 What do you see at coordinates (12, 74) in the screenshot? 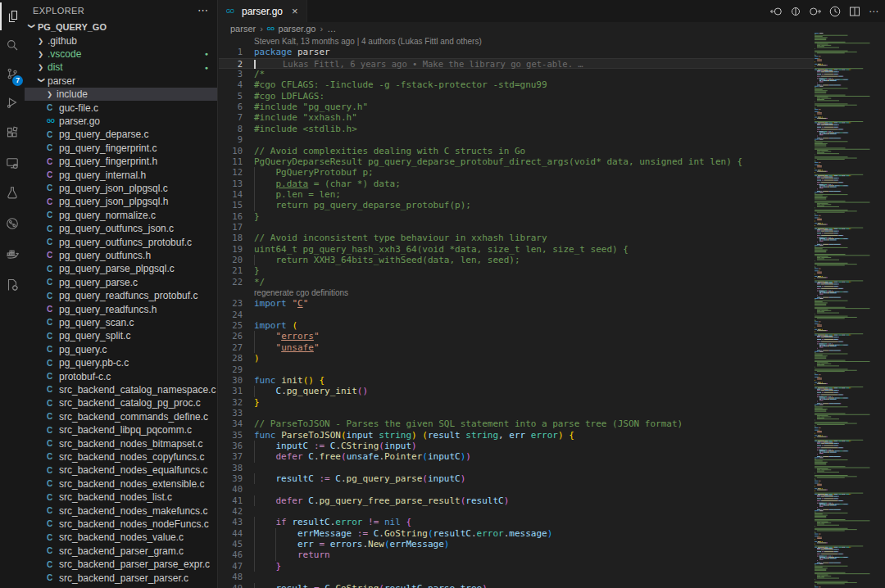
I see `activity-source-control-icon: 7` at bounding box center [12, 74].